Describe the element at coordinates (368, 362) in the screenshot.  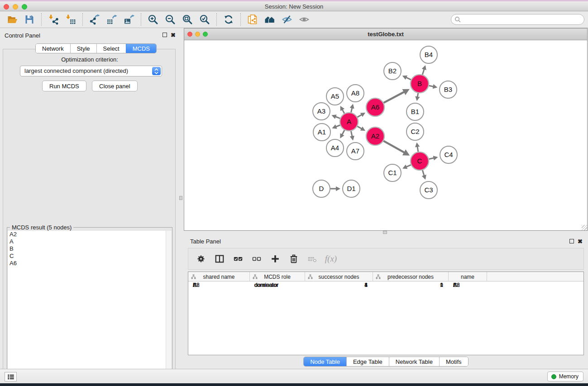
I see `tab-edge-table: Edge Table` at that location.